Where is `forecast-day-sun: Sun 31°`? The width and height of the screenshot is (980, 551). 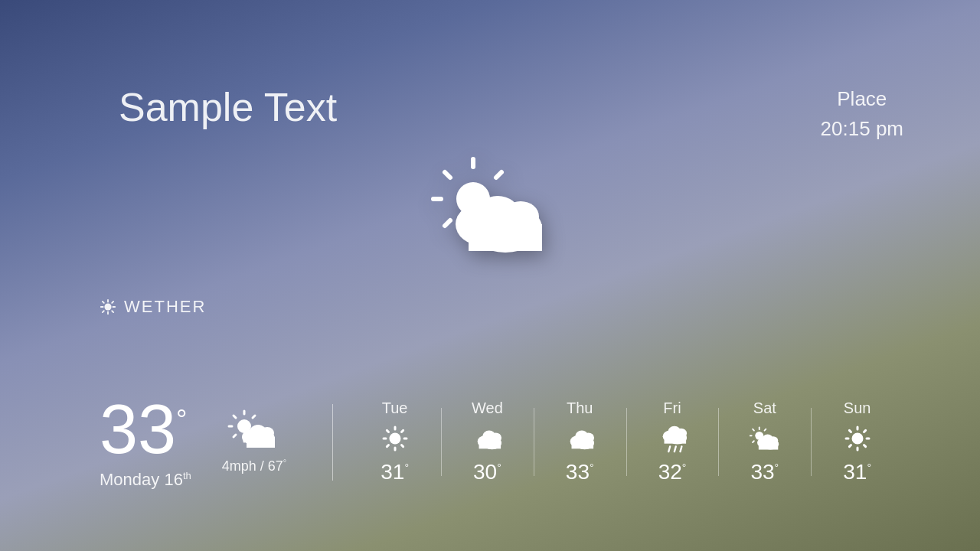
forecast-day-sun: Sun 31° is located at coordinates (858, 442).